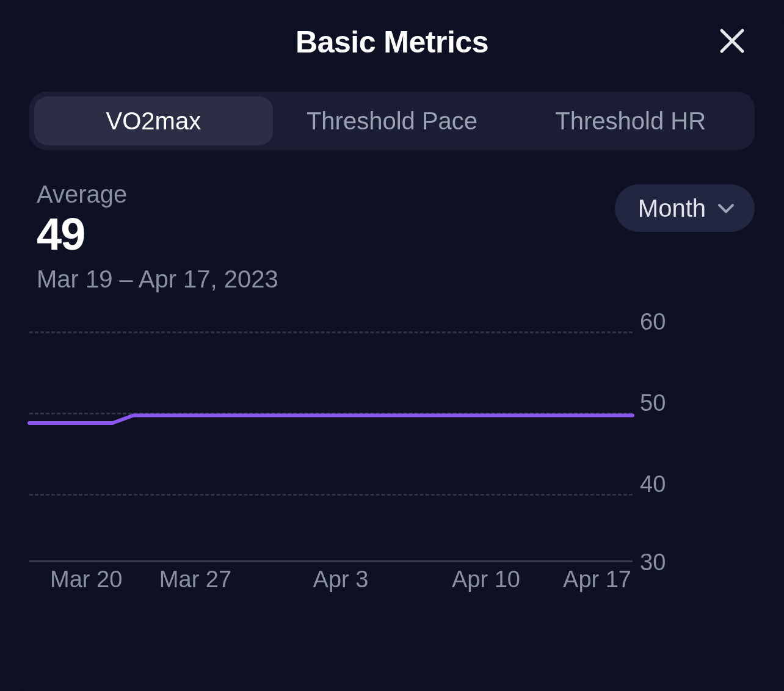 The width and height of the screenshot is (784, 691). I want to click on x-tick: Apr 3, so click(341, 580).